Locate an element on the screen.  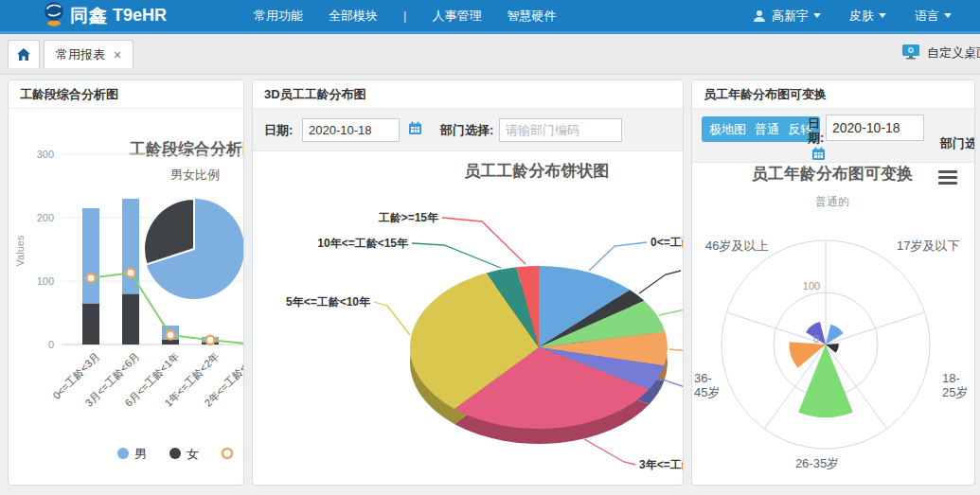
svg-text: 18- is located at coordinates (951, 379).